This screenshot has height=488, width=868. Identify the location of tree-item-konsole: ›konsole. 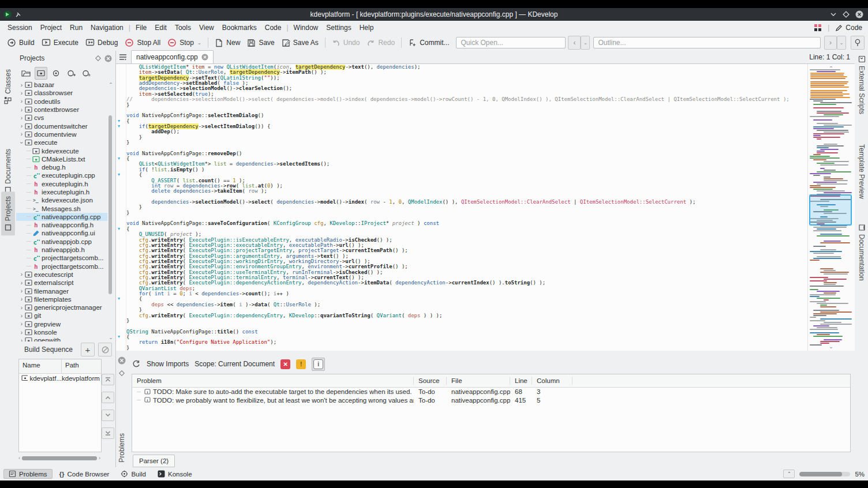
(62, 332).